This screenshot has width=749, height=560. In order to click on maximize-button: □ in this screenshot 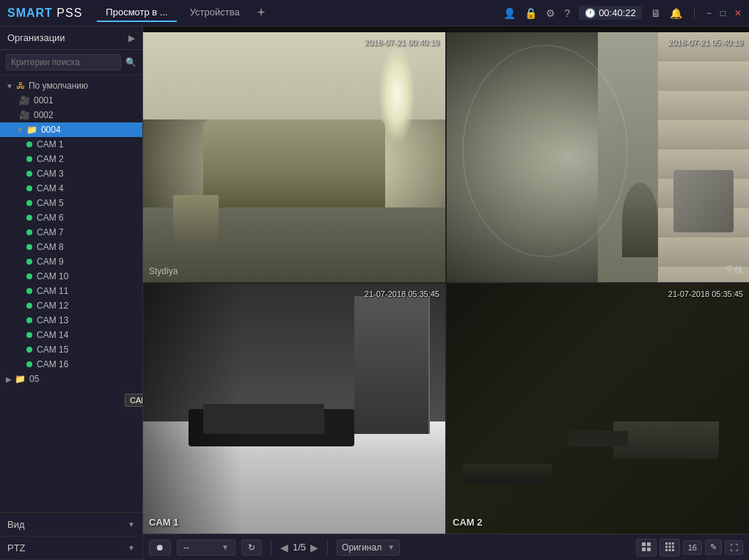, I will do `click(723, 13)`.